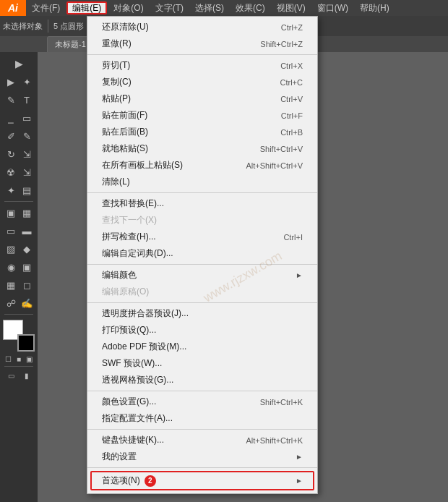 The height and width of the screenshot is (502, 448). What do you see at coordinates (19, 359) in the screenshot?
I see `color-icon: ■` at bounding box center [19, 359].